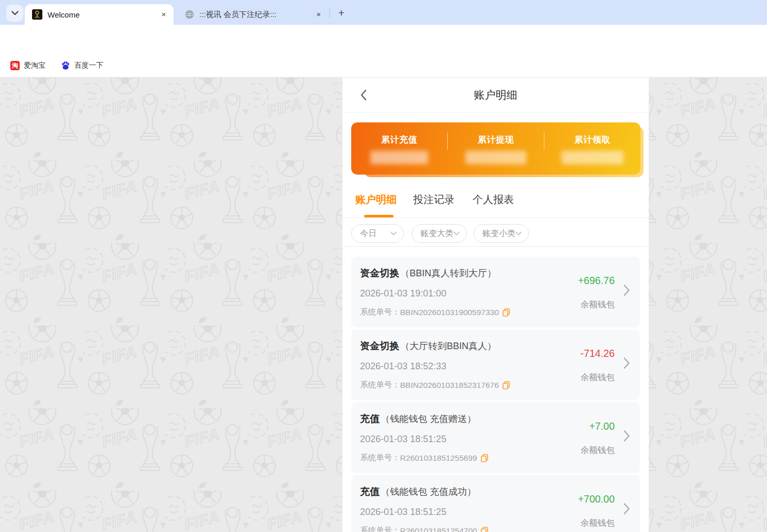 This screenshot has width=767, height=532. What do you see at coordinates (341, 13) in the screenshot?
I see `new-tab-button: +` at bounding box center [341, 13].